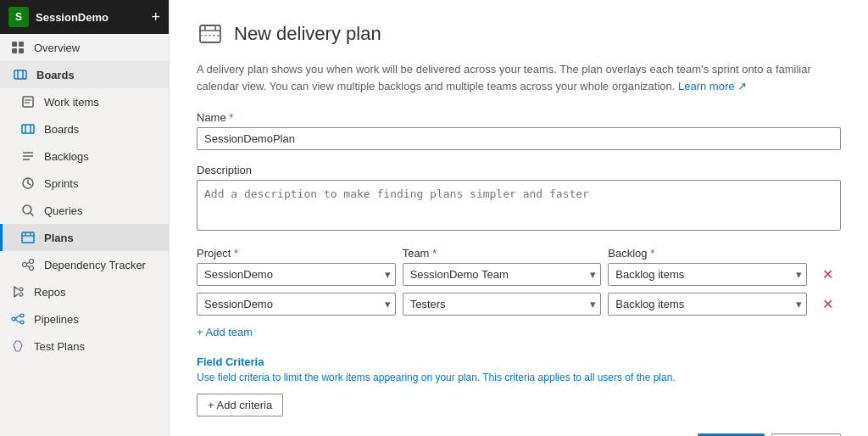  What do you see at coordinates (707, 304) in the screenshot?
I see `backlog-select-2: Backlog items` at bounding box center [707, 304].